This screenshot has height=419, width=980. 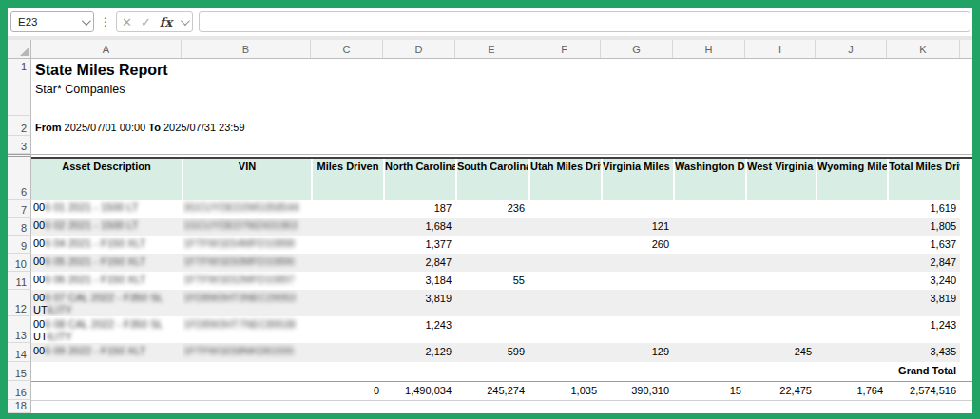 I want to click on vin-cell: 1FTFW1E52MFD10897, so click(x=246, y=281).